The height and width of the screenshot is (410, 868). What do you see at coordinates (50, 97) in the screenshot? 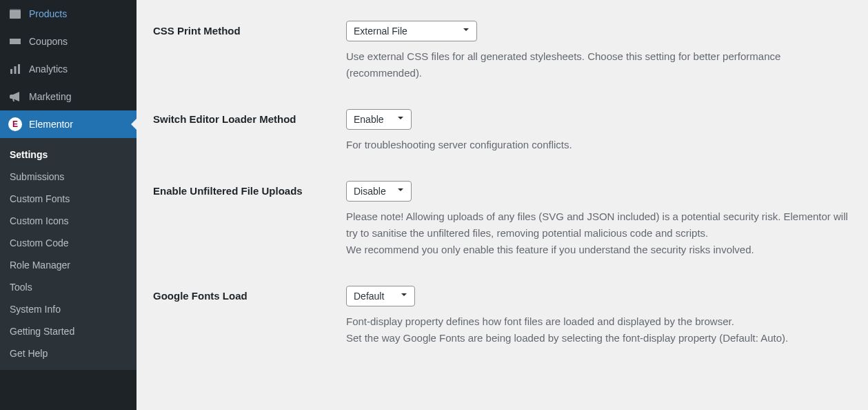
I see `menu-label: Marketing` at bounding box center [50, 97].